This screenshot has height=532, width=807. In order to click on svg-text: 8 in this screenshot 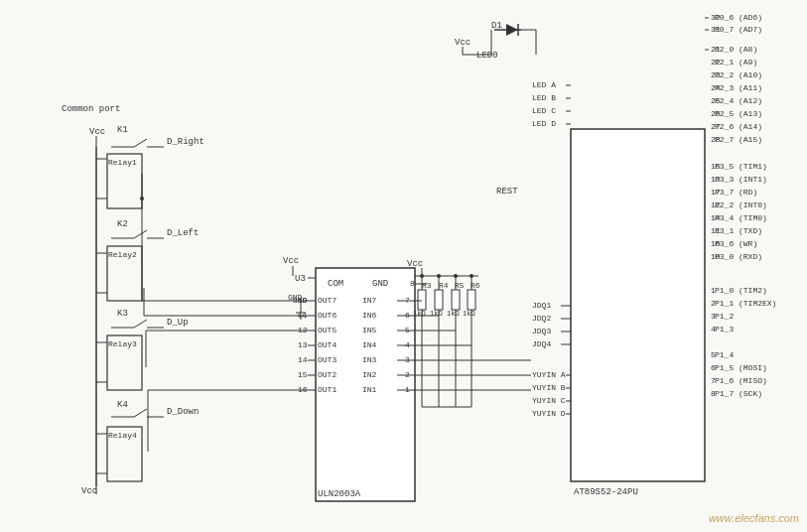, I will do `click(413, 284)`.